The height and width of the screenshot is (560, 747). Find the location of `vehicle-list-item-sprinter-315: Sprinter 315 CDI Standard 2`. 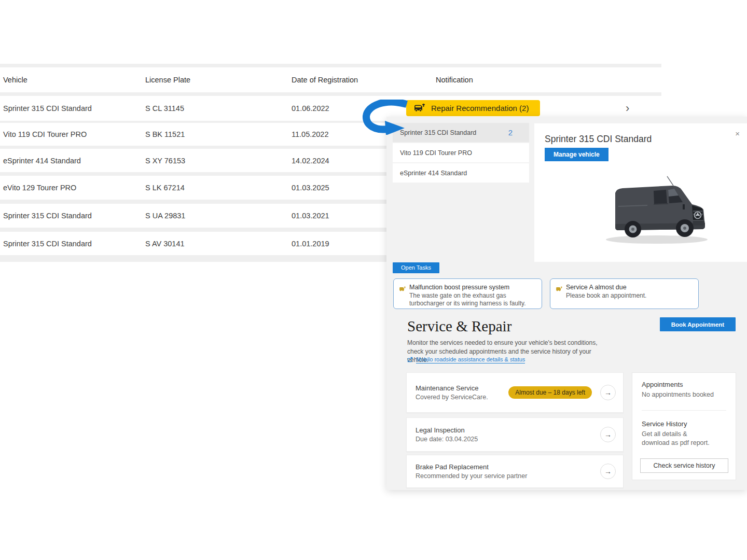

vehicle-list-item-sprinter-315: Sprinter 315 CDI Standard 2 is located at coordinates (461, 133).